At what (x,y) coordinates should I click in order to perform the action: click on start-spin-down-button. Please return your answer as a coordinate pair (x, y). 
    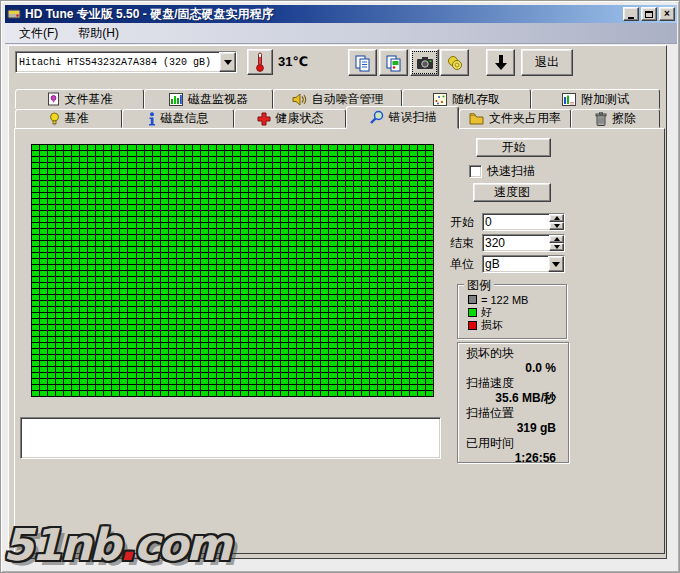
    Looking at the image, I should click on (556, 226).